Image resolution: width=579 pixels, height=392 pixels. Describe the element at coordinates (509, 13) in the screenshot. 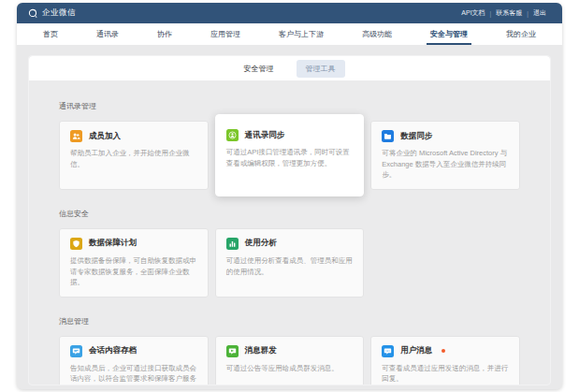

I see `contact-support-link: 联系客服` at that location.